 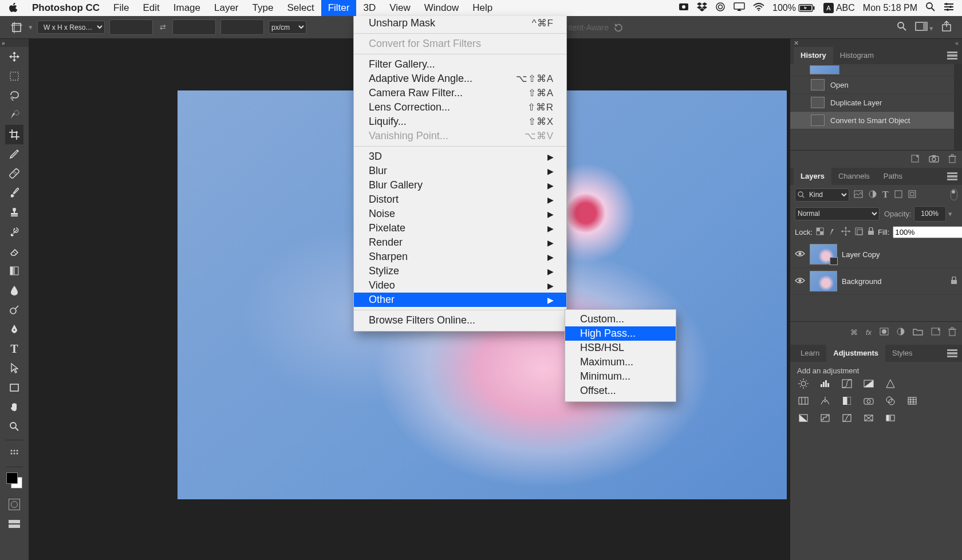 What do you see at coordinates (460, 186) in the screenshot?
I see `filter-menu-item: Blur Gallery▶` at bounding box center [460, 186].